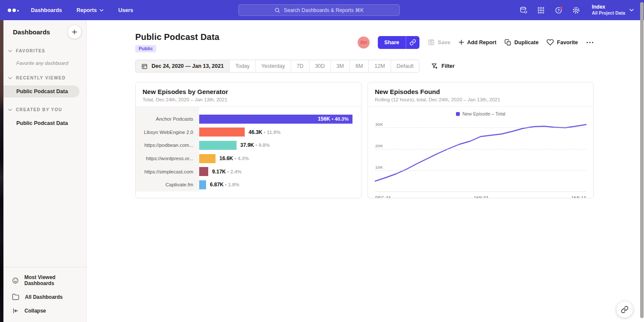 This screenshot has height=322, width=644. Describe the element at coordinates (481, 140) in the screenshot. I see `line-chart-card: New Episodes Found Rolling (12 hours), t…` at that location.